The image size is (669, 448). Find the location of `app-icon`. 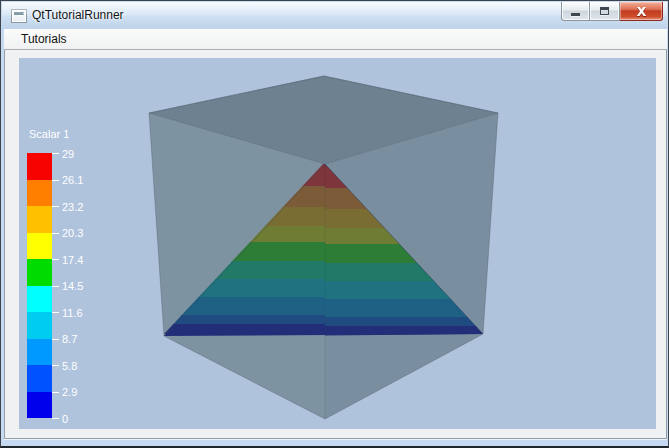

app-icon is located at coordinates (19, 16).